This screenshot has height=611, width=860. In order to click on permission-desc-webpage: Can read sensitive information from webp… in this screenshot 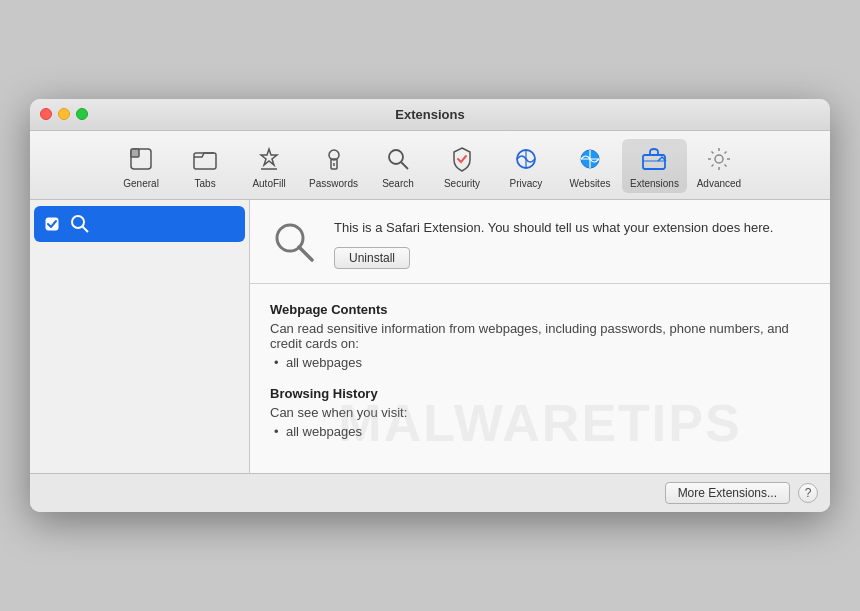, I will do `click(540, 336)`.